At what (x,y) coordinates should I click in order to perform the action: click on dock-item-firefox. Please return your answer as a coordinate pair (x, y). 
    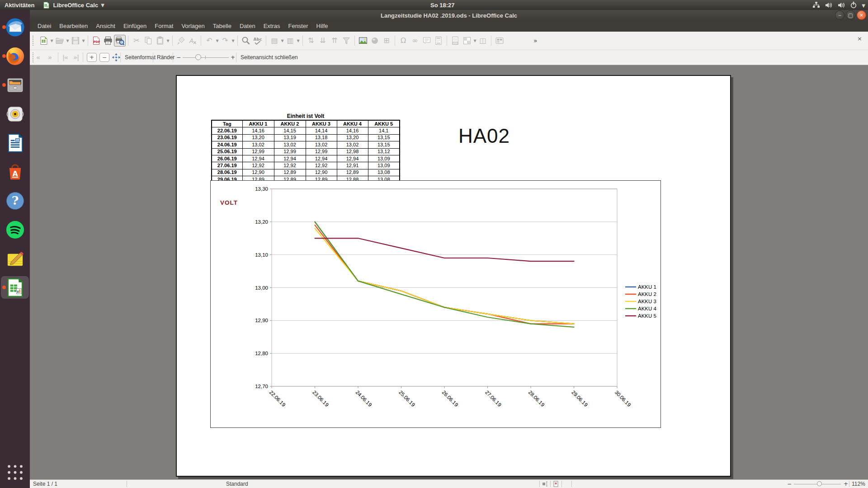
    Looking at the image, I should click on (15, 56).